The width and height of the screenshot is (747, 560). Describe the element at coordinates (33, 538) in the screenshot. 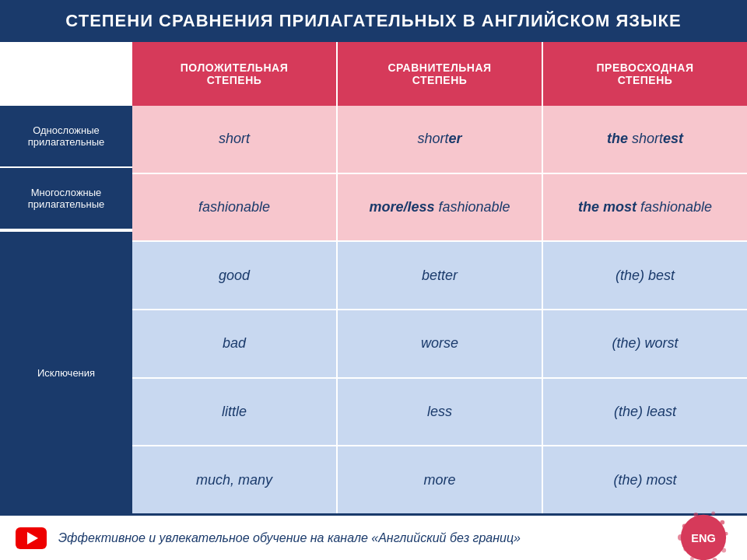

I see `play-triangle` at that location.